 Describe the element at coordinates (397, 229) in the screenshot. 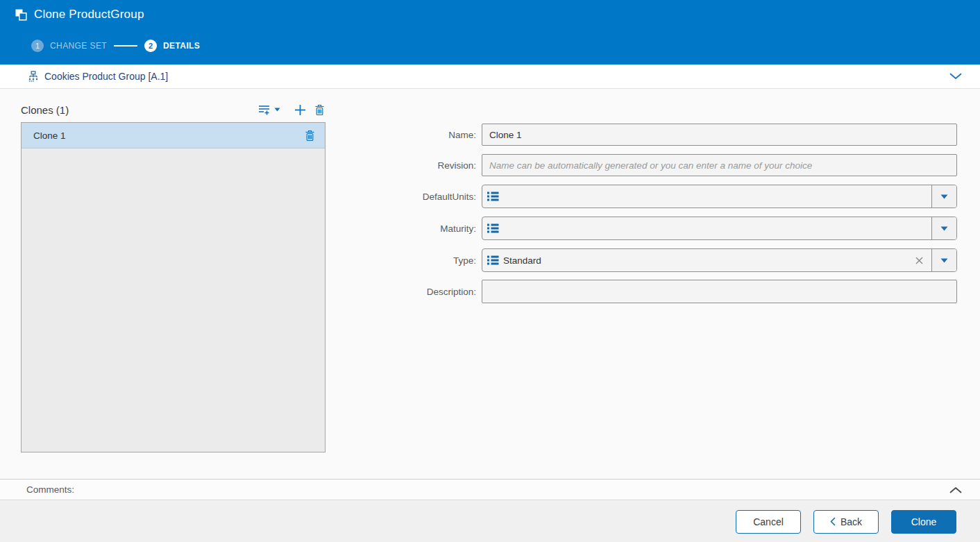

I see `maturity-label: Maturity:` at that location.